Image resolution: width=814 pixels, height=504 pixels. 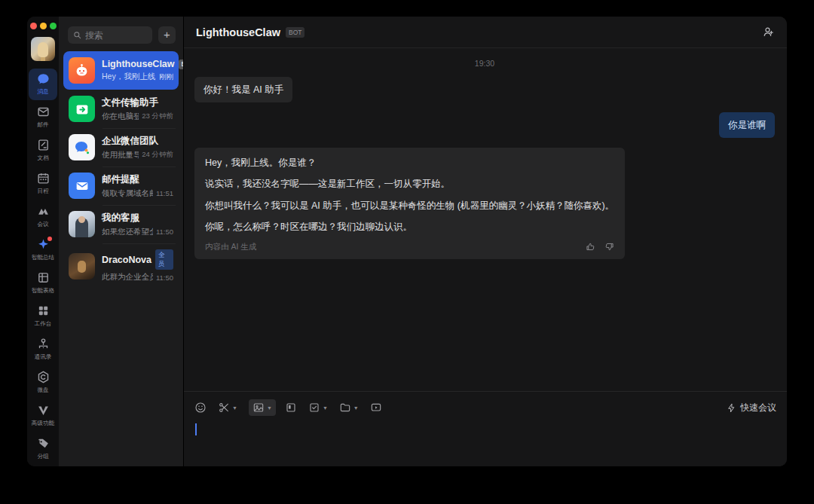 I want to click on composer-toolbar: ▼ ▼ ▼ ▼, so click(x=485, y=408).